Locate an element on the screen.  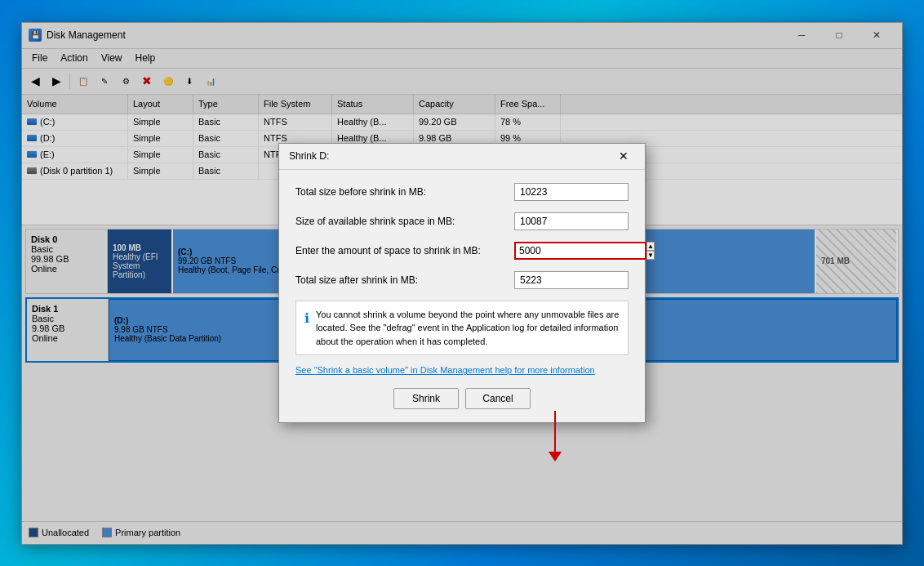
dialog-buttons: Shrink Cancel is located at coordinates (462, 397).